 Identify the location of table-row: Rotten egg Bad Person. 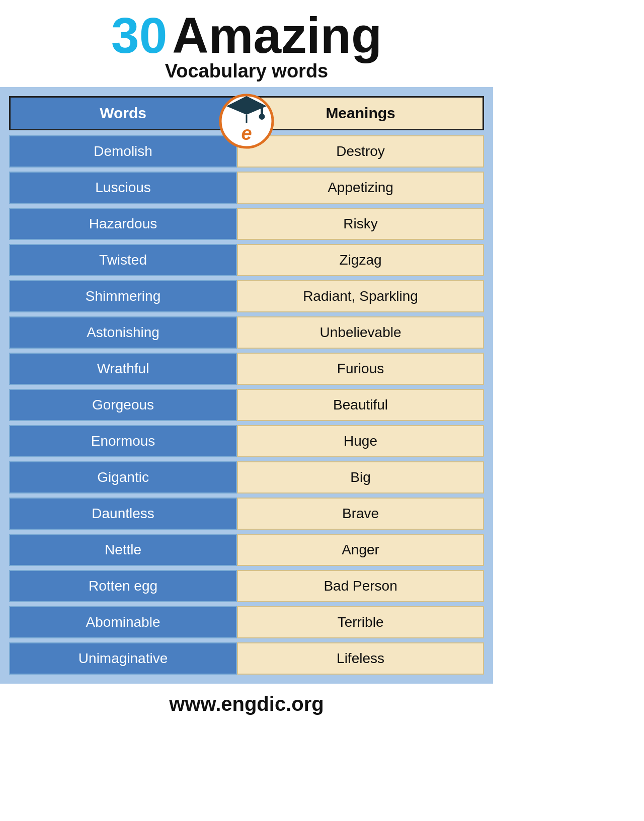
(247, 586).